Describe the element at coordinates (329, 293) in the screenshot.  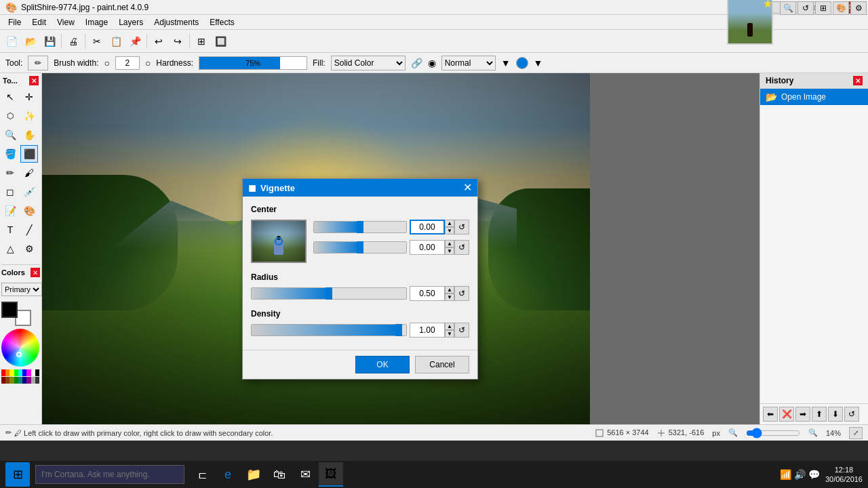
I see `radius-slider-thumb` at that location.